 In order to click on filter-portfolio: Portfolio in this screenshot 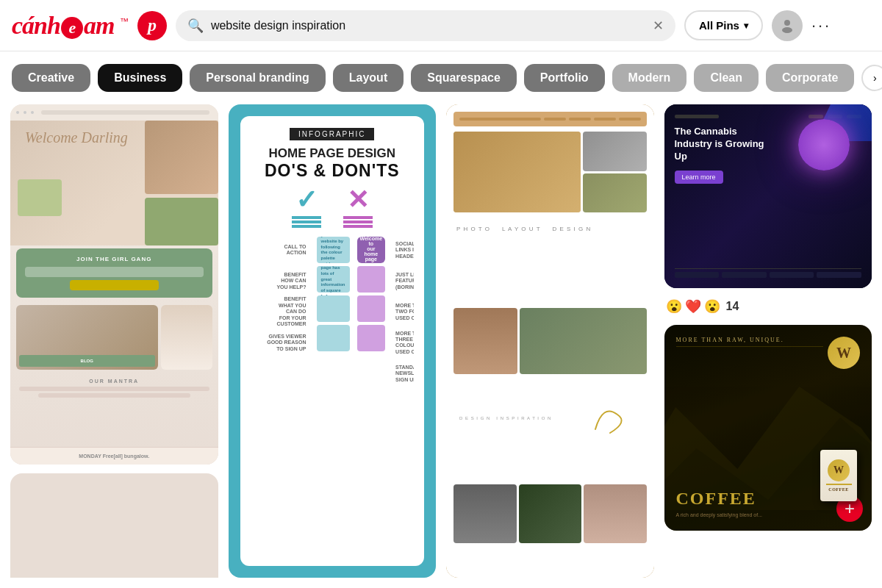, I will do `click(564, 78)`.